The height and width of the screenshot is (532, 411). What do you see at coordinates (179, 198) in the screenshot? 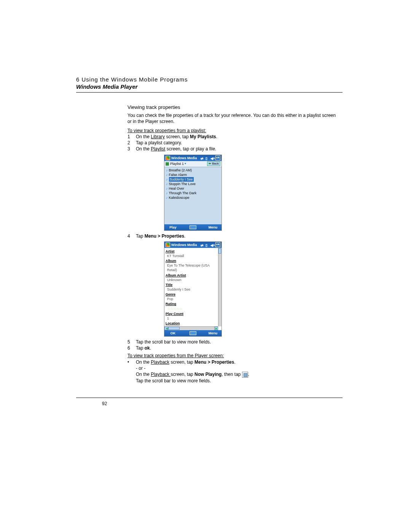
I see `track-label: Kaleidoscope` at bounding box center [179, 198].